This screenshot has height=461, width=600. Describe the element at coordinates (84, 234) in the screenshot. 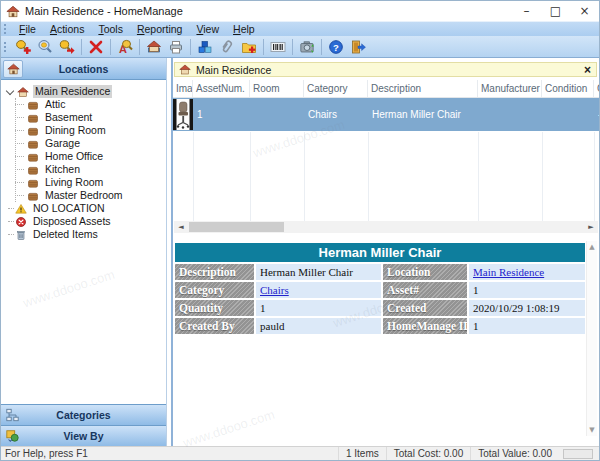

I see `tree-item-deleted-items: Deleted Items` at that location.